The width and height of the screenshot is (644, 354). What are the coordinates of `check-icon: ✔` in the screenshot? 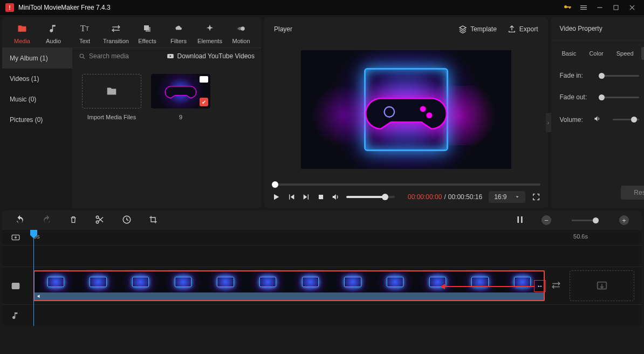 It's located at (204, 102).